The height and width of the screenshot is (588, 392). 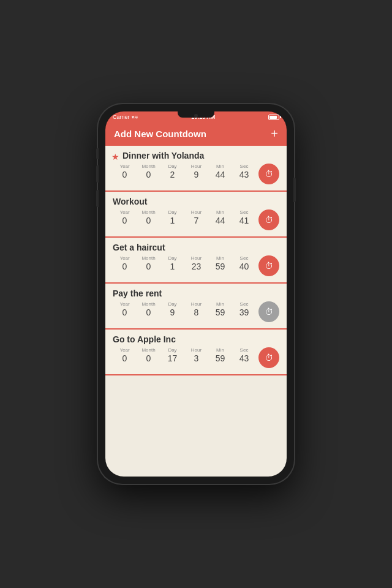 What do you see at coordinates (126, 117) in the screenshot?
I see `carrier-label: Carrier ▾≋` at bounding box center [126, 117].